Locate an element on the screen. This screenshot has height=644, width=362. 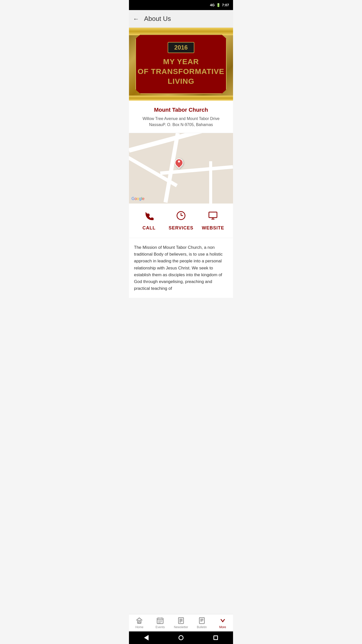
call-label: CALL is located at coordinates (149, 228).